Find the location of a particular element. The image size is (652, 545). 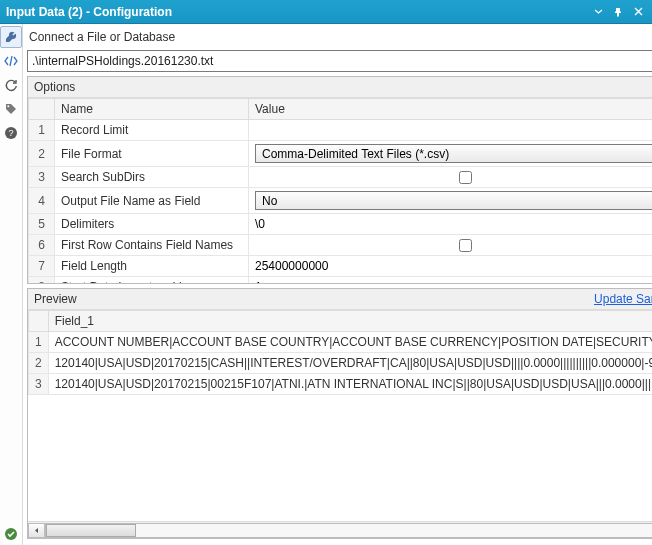

option-rownum: 7 is located at coordinates (42, 266).